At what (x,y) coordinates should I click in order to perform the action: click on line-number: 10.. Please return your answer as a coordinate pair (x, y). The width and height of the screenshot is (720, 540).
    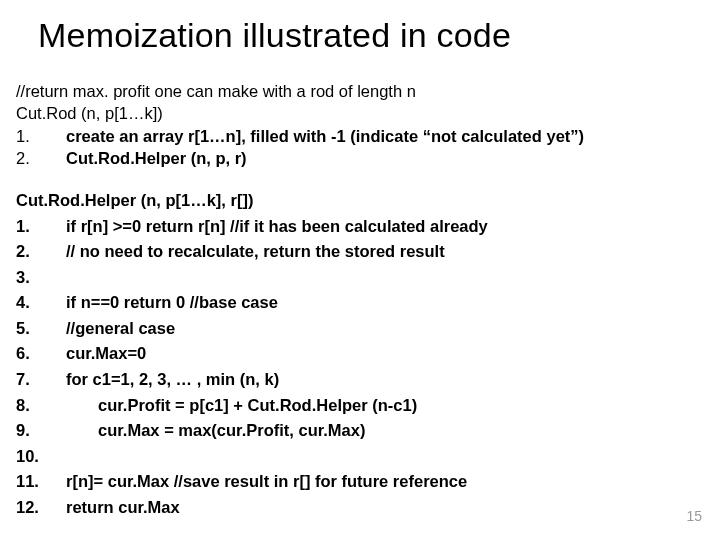
    Looking at the image, I should click on (41, 457).